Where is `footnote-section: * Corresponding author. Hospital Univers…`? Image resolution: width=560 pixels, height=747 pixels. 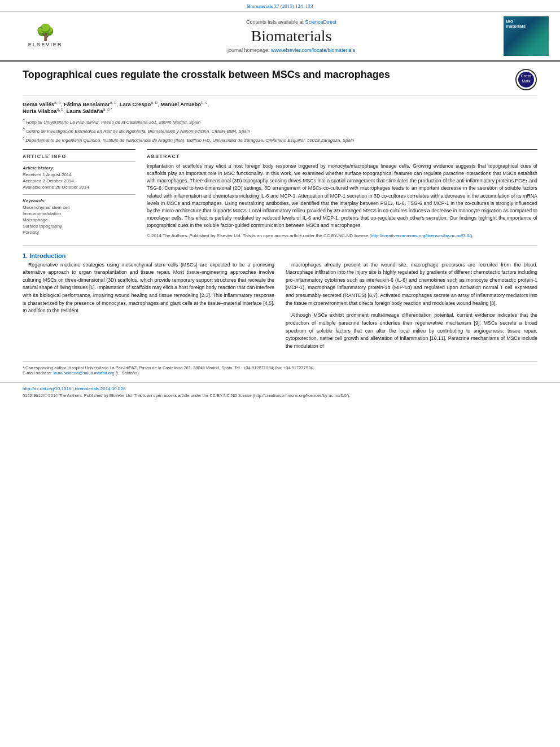 footnote-section: * Corresponding author. Hospital Univers… is located at coordinates (280, 368).